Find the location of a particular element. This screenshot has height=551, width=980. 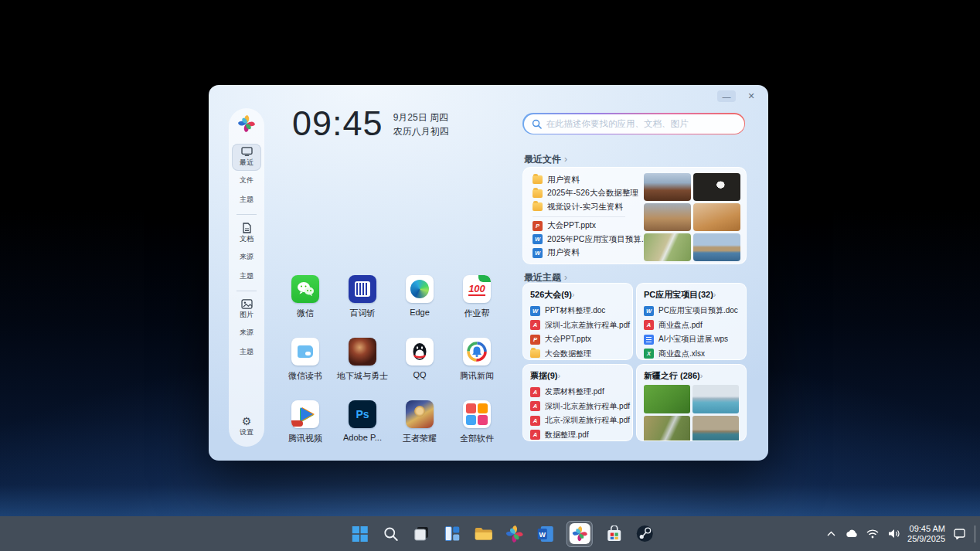

monkeys-photo is located at coordinates (668, 217).